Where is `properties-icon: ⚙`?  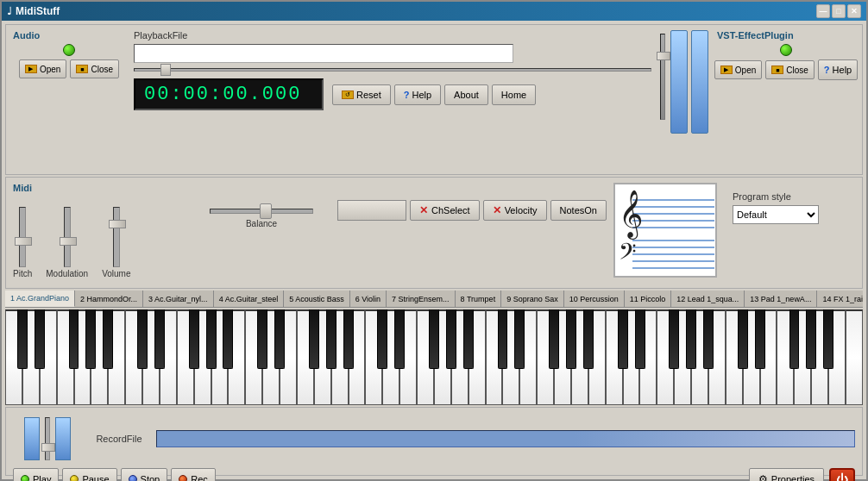
properties-icon: ⚙ is located at coordinates (763, 478).